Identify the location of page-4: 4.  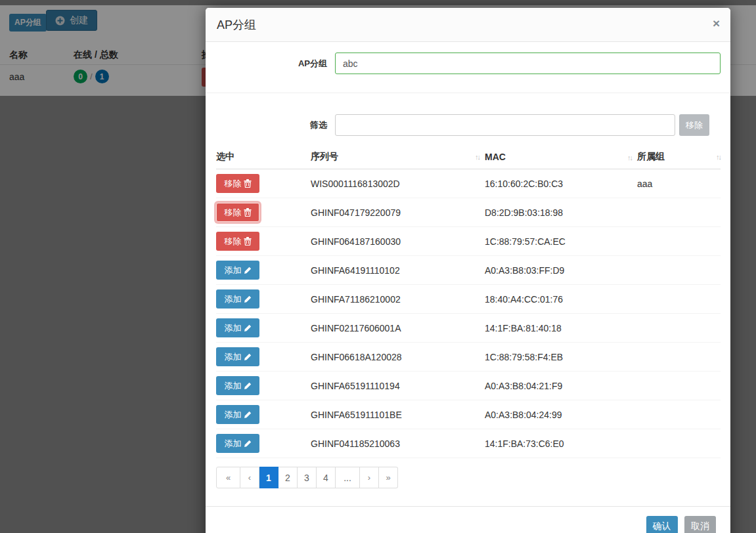
(326, 478).